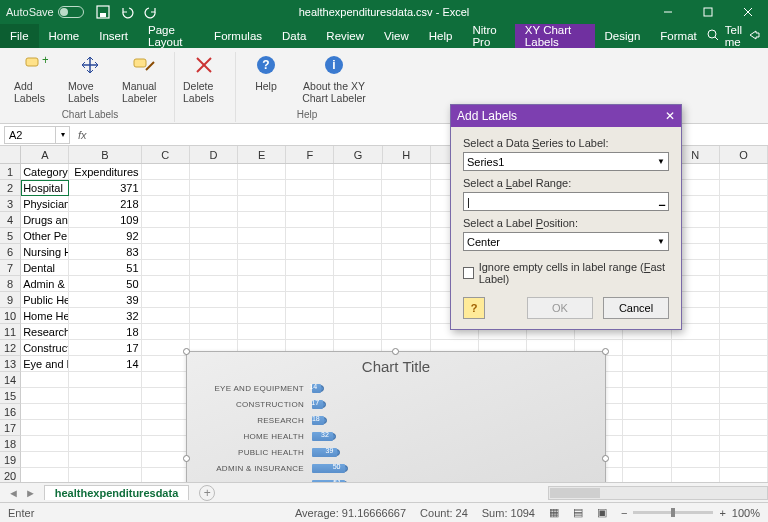  Describe the element at coordinates (396, 468) in the screenshot. I see `chart-bar: ADMIN & INSURANCE50` at that location.